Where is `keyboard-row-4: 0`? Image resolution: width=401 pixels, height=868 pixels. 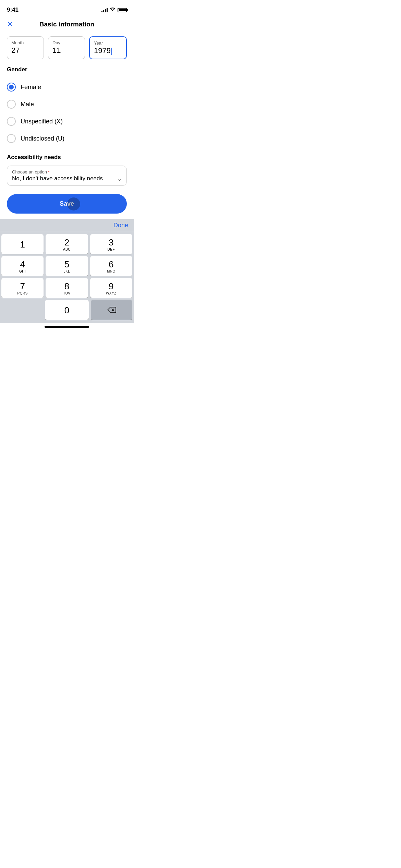
keyboard-row-4: 0 is located at coordinates (67, 310).